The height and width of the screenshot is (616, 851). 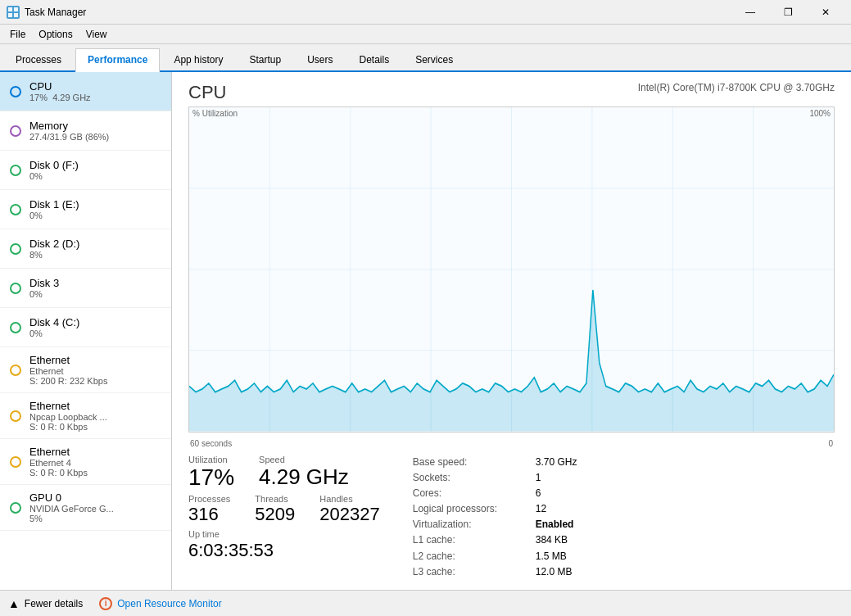 What do you see at coordinates (831, 444) in the screenshot?
I see `chart-time-right: 0` at bounding box center [831, 444].